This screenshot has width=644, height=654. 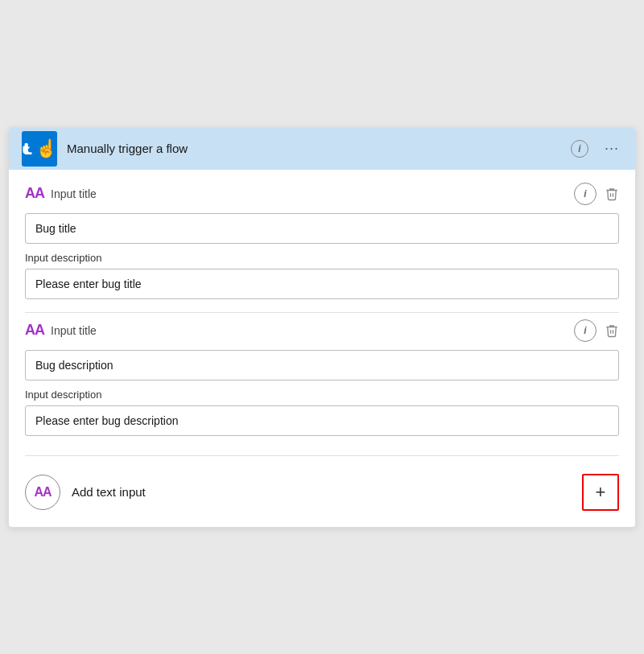 I want to click on add-plus-button: +, so click(x=601, y=492).